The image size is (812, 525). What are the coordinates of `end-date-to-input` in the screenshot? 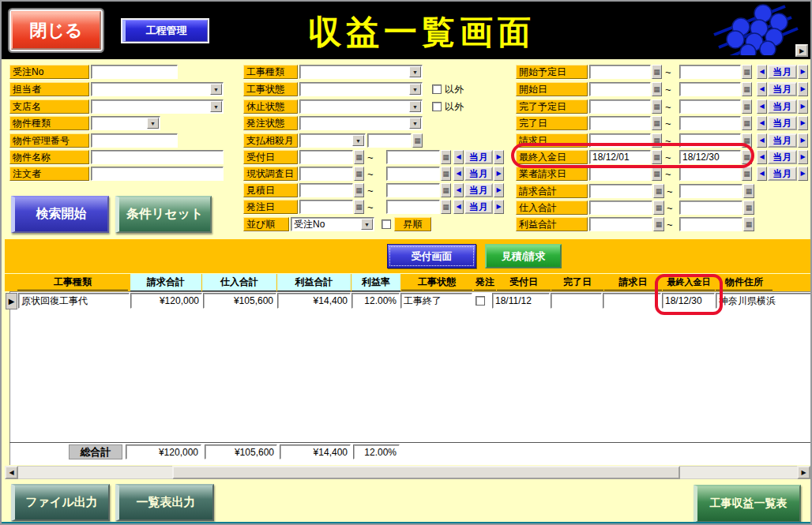 It's located at (710, 123).